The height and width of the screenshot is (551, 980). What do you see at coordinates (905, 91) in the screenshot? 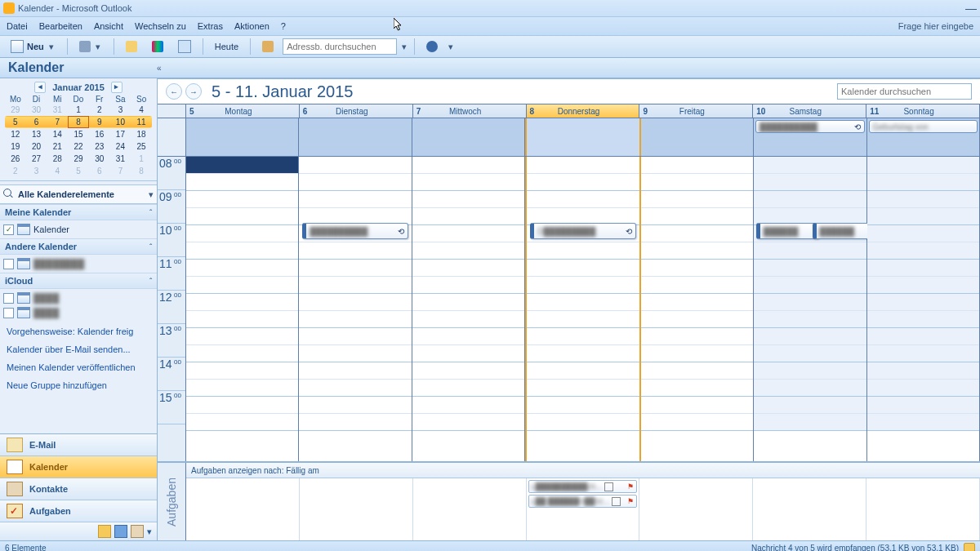
I see `calendar-search-input` at bounding box center [905, 91].